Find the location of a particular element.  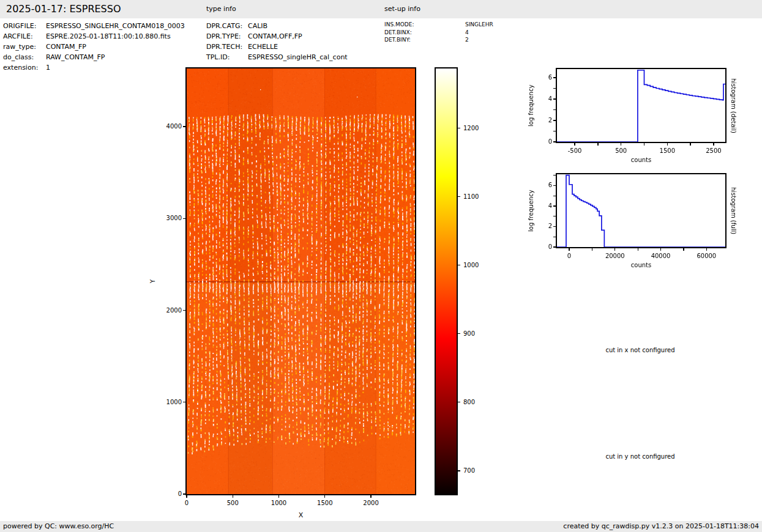

file-info-label: ARCFILE: is located at coordinates (24, 37).